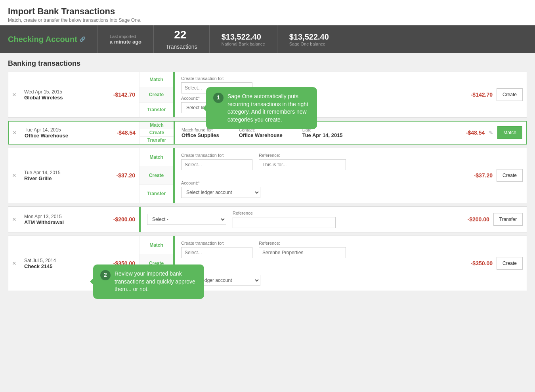 The width and height of the screenshot is (535, 392). What do you see at coordinates (268, 11) in the screenshot?
I see `page-title: Import Bank Transactions` at bounding box center [268, 11].